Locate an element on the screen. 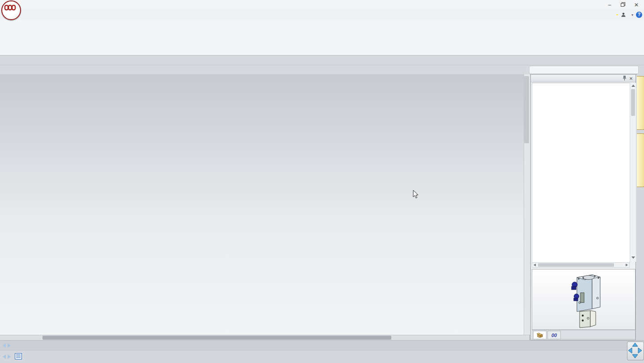 The width and height of the screenshot is (644, 363). side-tab-bearbeitung-einfuegen is located at coordinates (640, 103).